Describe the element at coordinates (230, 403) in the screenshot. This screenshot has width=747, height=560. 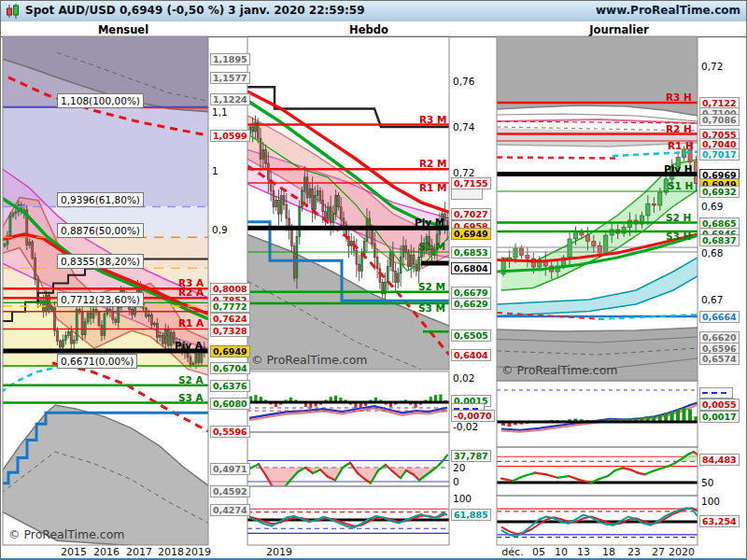
I see `axis-price-label: 0,6080` at that location.